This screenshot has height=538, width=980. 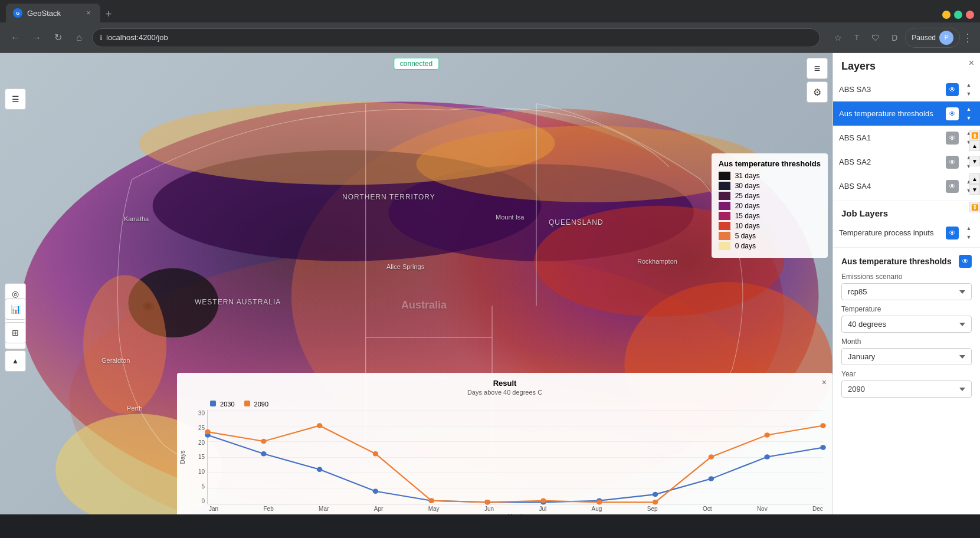 I want to click on layer-up-aus-temp: ▲, so click(x=969, y=109).